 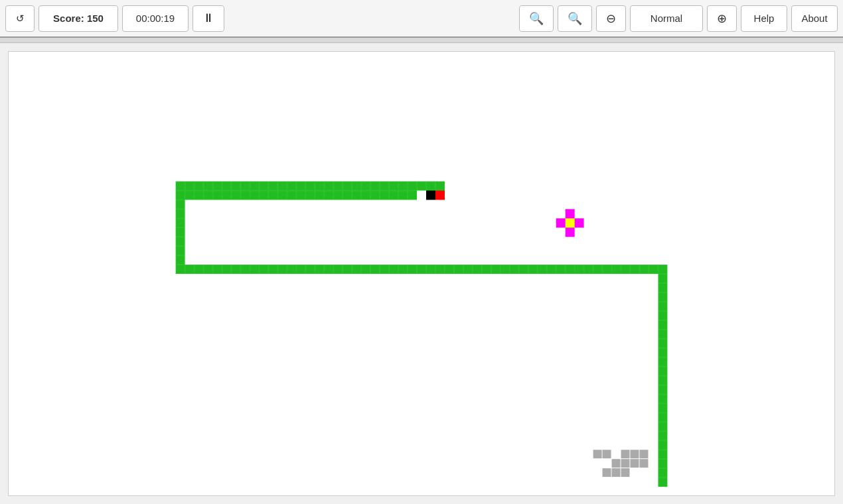 I want to click on zoom-plus-icon: ⊕, so click(x=722, y=19).